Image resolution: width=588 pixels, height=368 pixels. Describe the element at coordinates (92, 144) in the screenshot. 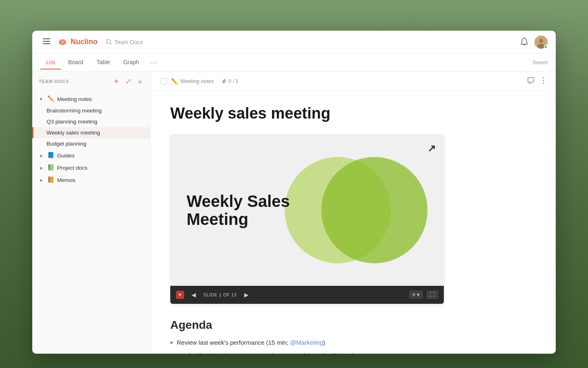

I see `budget-planning-label: Budget planning` at that location.